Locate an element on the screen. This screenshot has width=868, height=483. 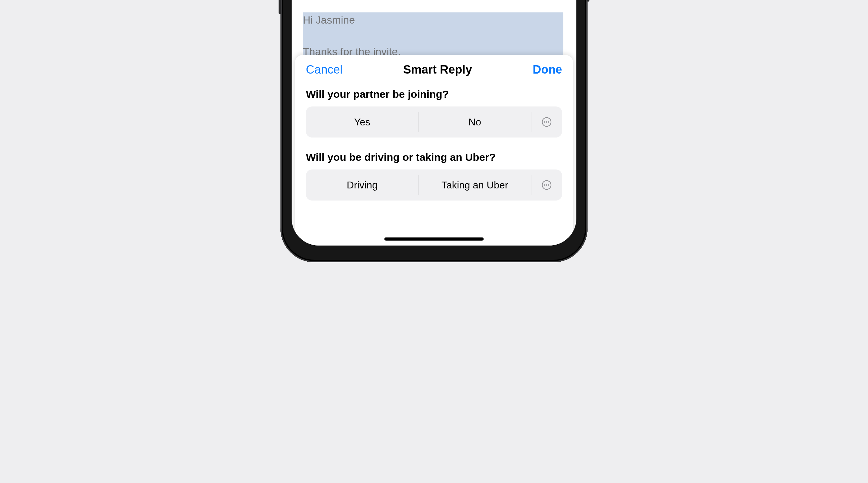
smart-reply-sheet: Cancel Smart Reply Done Will your partne… is located at coordinates (434, 150).